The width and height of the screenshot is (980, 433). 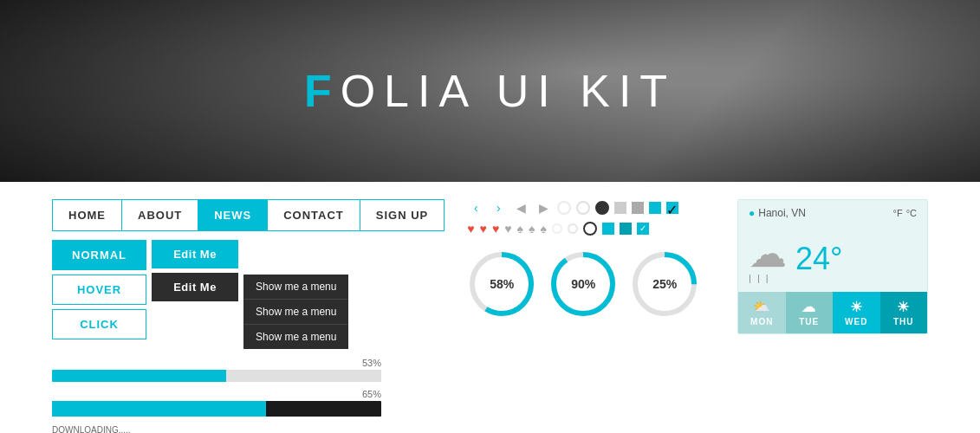 What do you see at coordinates (583, 229) in the screenshot?
I see `icons-row-2: ♥ ♥ ♥ ♥ ♠ ♠ ♠ ✓` at bounding box center [583, 229].